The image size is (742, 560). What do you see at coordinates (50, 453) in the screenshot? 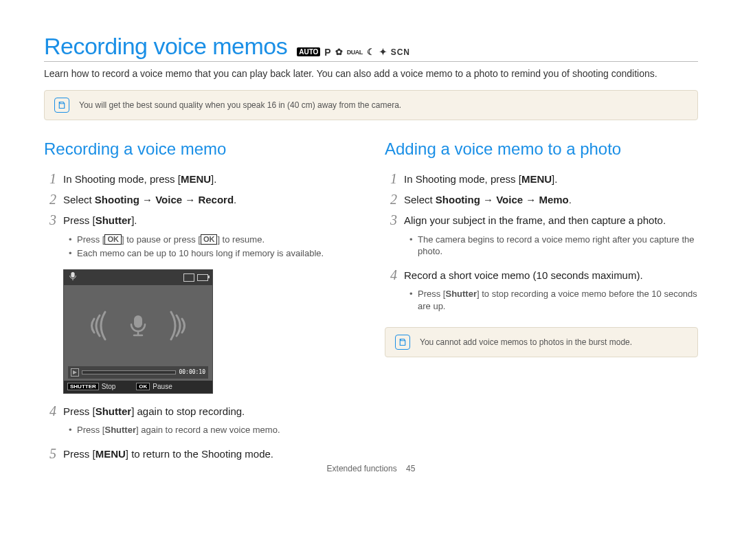
I see `step-number: 5` at bounding box center [50, 453].